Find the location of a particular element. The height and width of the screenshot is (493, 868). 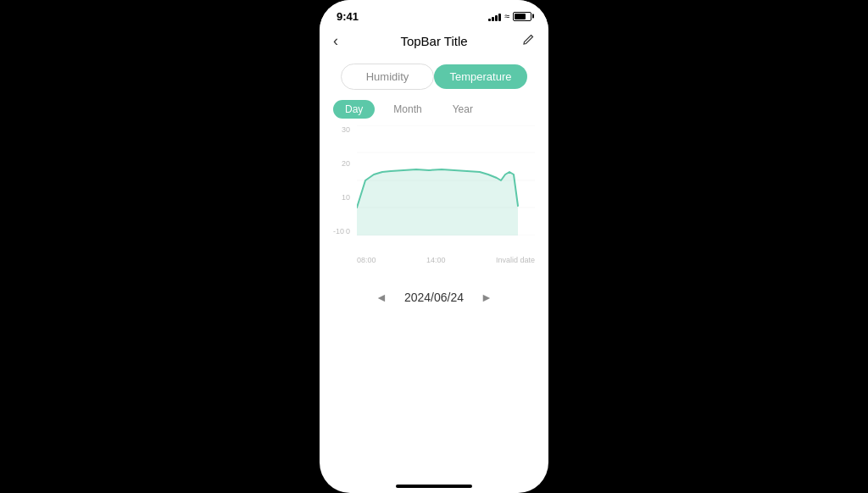

next-date-button: ► is located at coordinates (487, 297).